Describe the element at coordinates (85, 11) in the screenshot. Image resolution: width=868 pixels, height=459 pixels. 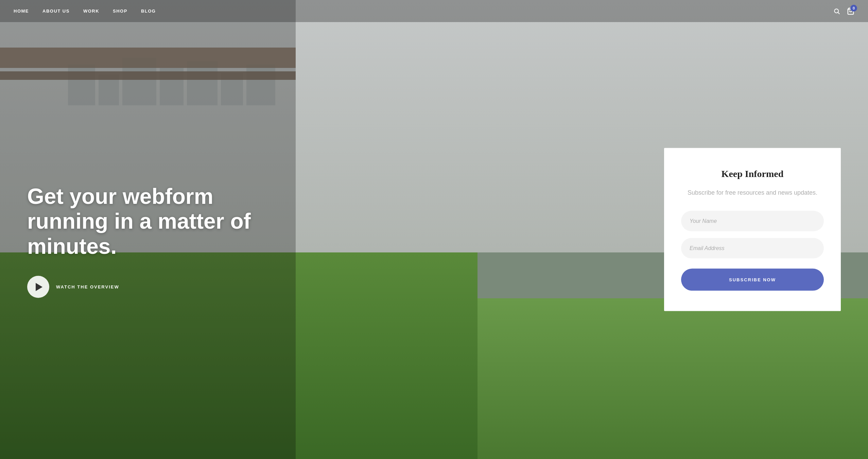
I see `nav-links: HOME ABOUT US WORK SHOP BLOG` at that location.